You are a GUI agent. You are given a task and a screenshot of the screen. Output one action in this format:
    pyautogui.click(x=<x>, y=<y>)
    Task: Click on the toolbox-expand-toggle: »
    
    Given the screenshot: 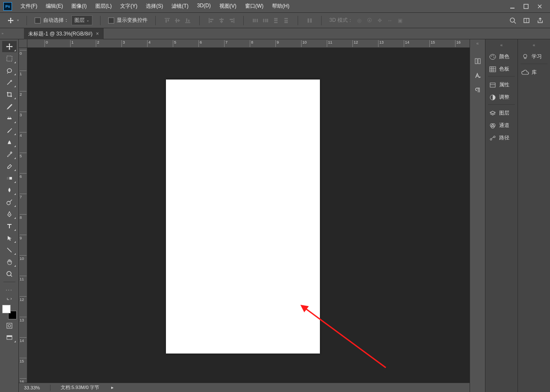 What is the action you would take?
    pyautogui.click(x=3, y=34)
    